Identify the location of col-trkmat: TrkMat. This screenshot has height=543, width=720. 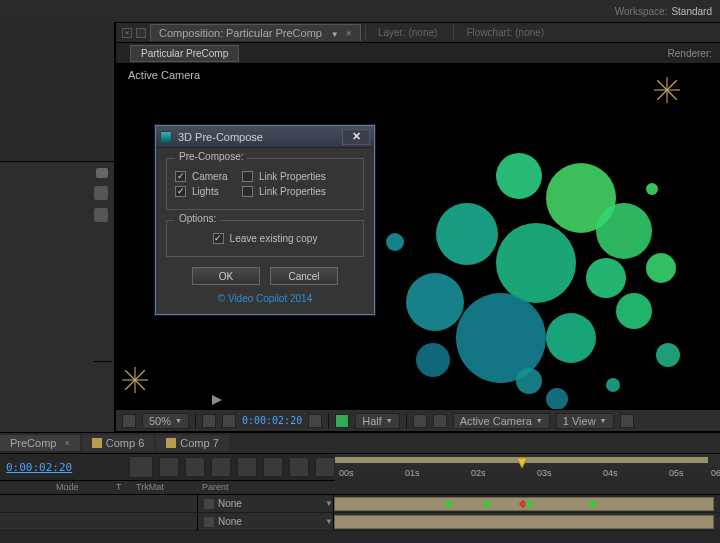
(163, 488).